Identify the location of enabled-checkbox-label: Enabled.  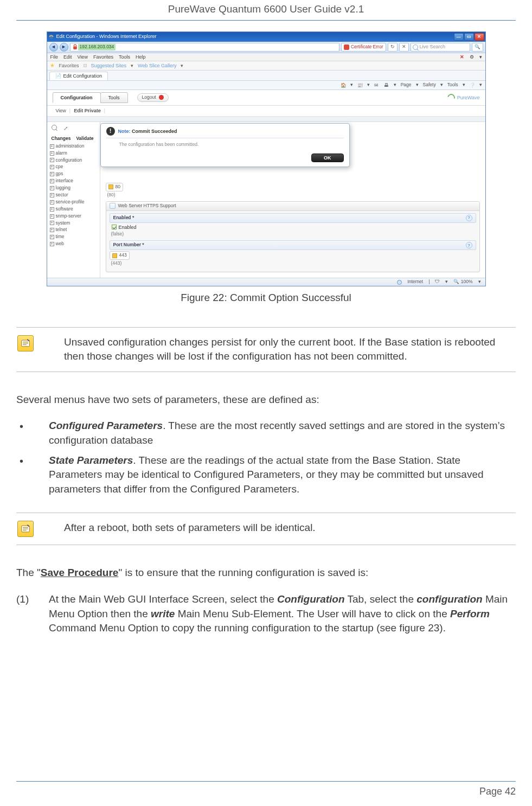
(128, 228).